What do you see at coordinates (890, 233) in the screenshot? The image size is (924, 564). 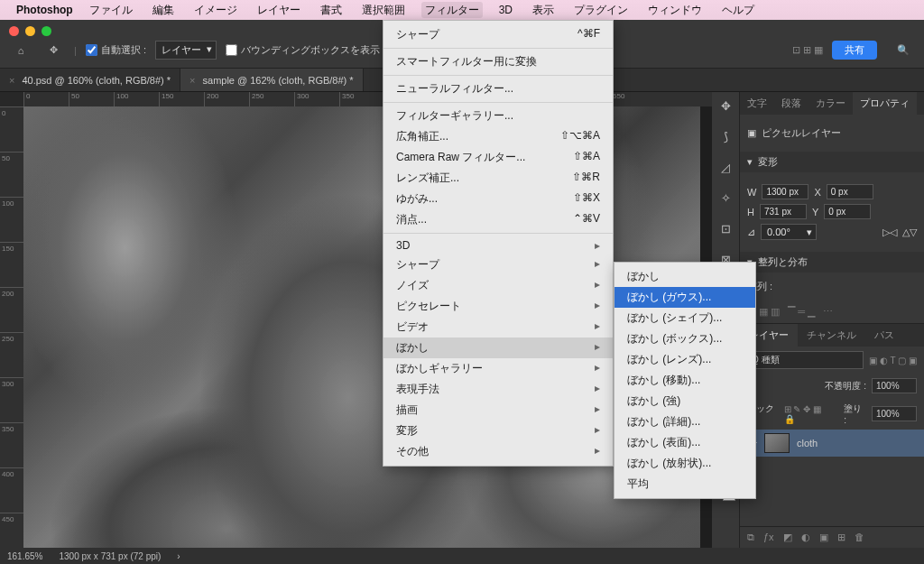 I see `flip-h-icon: ▷◁` at bounding box center [890, 233].